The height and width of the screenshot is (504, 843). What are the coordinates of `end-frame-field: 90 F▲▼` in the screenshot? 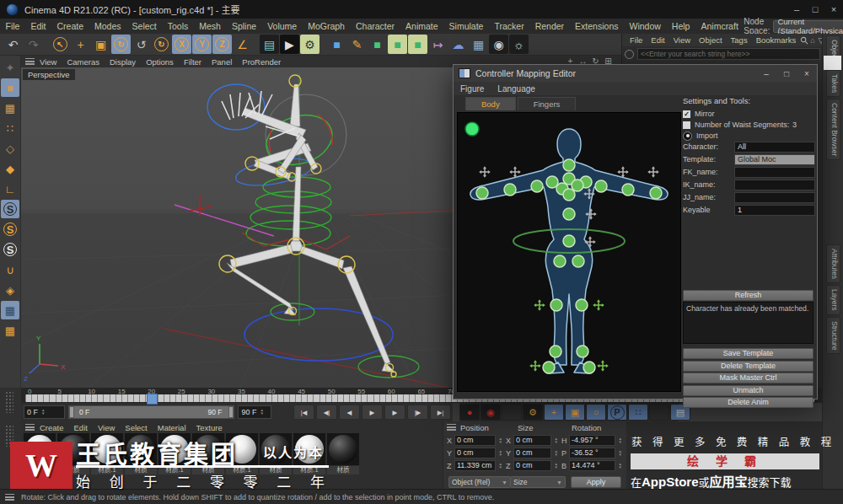 It's located at (255, 412).